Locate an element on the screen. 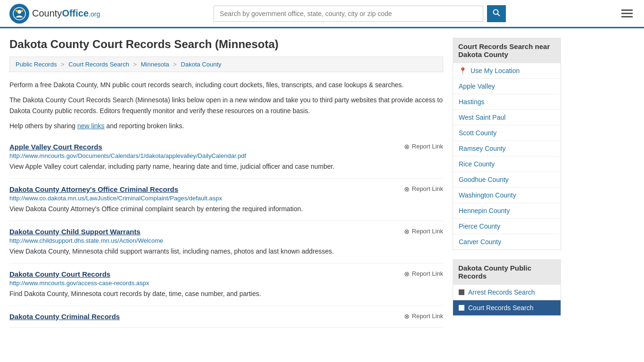 This screenshot has width=644, height=362. use-my-location-link: Use My Location is located at coordinates (495, 71).